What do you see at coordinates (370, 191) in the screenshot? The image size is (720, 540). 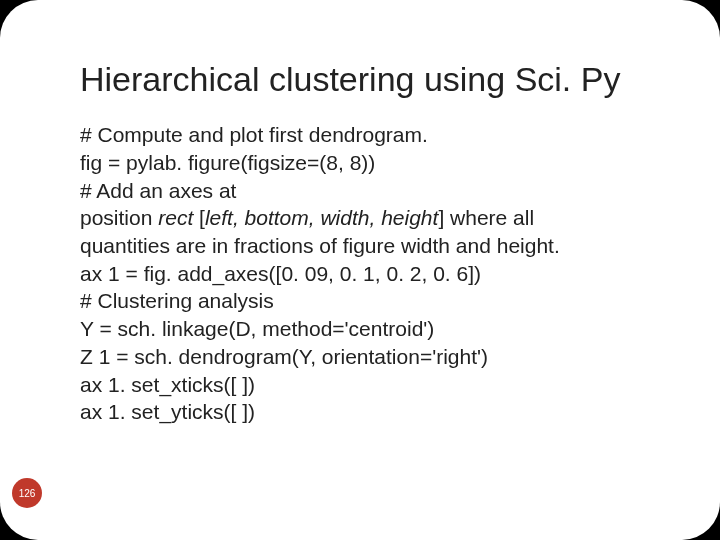 I see `code-line: # Add an axes at` at bounding box center [370, 191].